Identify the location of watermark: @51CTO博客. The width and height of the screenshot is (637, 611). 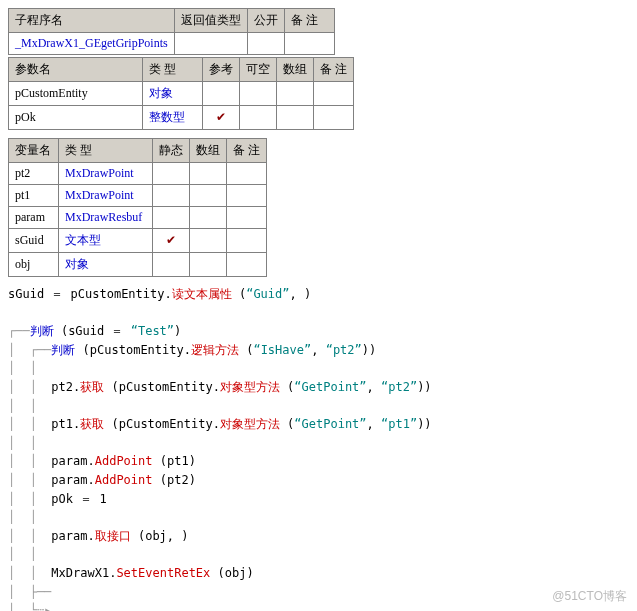
(590, 596).